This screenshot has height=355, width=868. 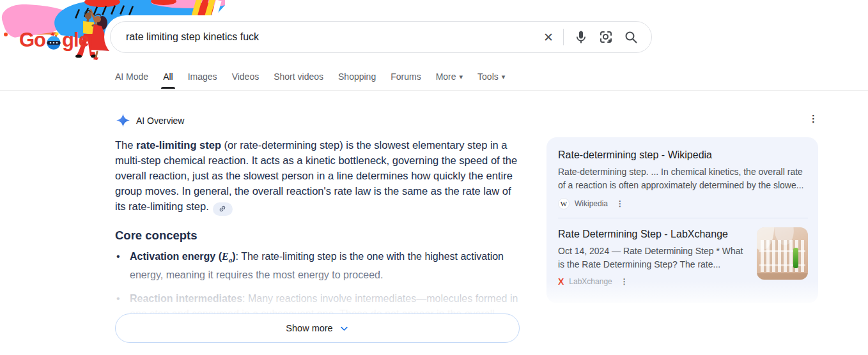 What do you see at coordinates (581, 37) in the screenshot?
I see `microphone-icon` at bounding box center [581, 37].